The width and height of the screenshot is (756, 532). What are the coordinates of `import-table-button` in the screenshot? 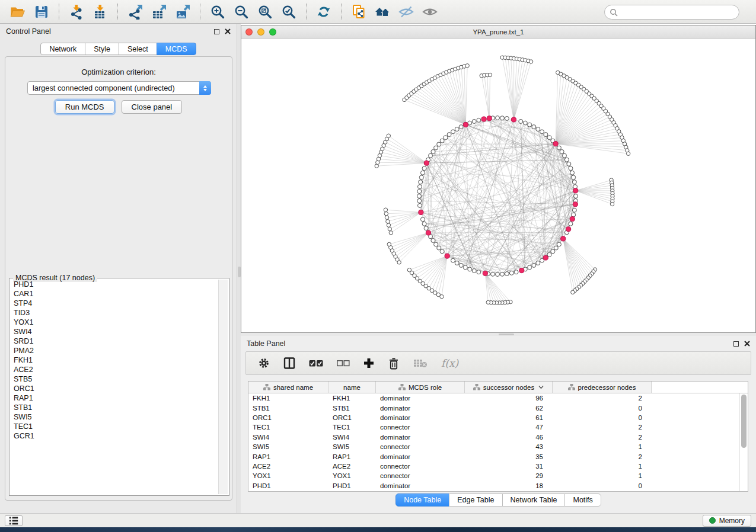 It's located at (100, 12).